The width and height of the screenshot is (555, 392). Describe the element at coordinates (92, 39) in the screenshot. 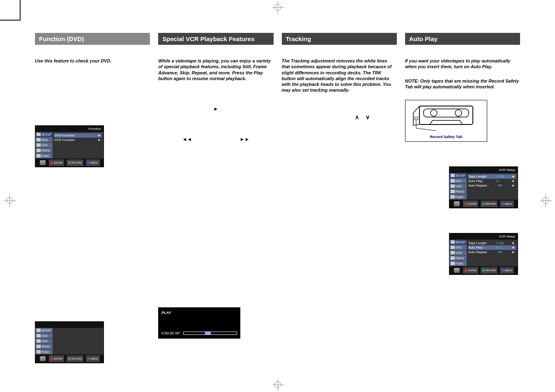

I see `section-header: Function (DVD)` at that location.